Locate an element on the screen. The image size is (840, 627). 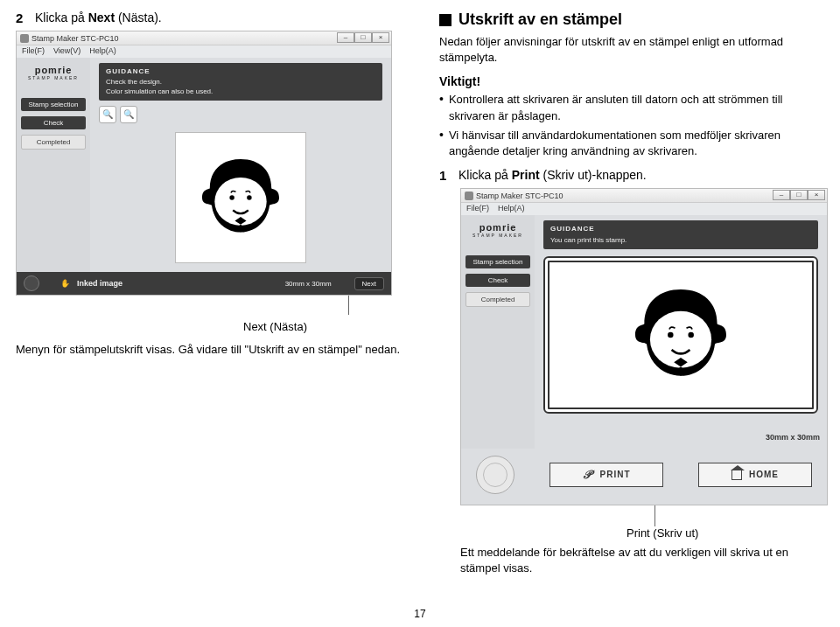
menu-file: File(F) is located at coordinates (33, 52).